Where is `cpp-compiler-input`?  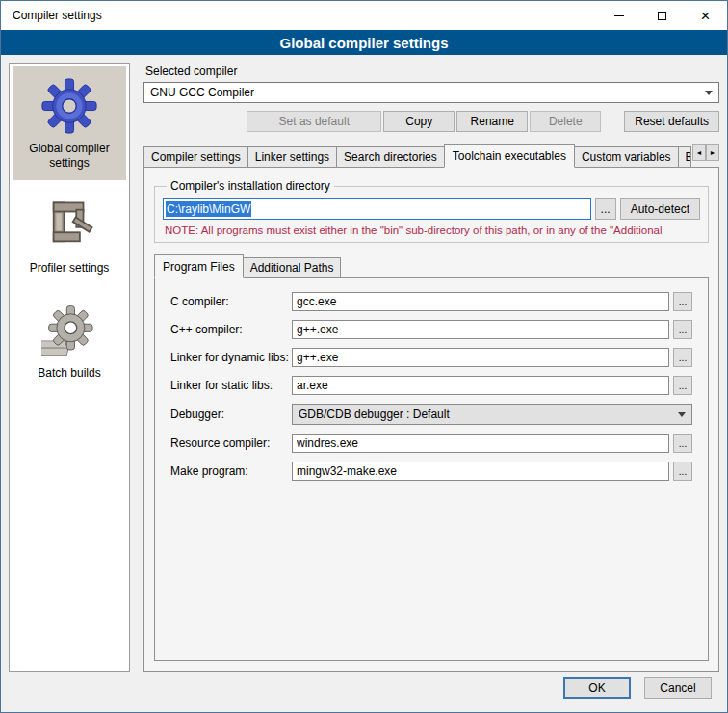 cpp-compiler-input is located at coordinates (481, 330).